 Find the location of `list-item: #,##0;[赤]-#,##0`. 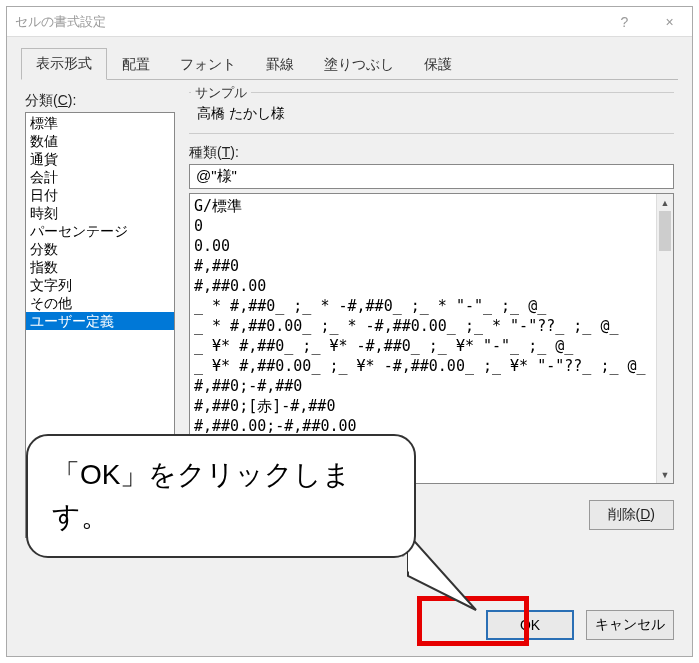

list-item: #,##0;[赤]-#,##0 is located at coordinates (423, 406).